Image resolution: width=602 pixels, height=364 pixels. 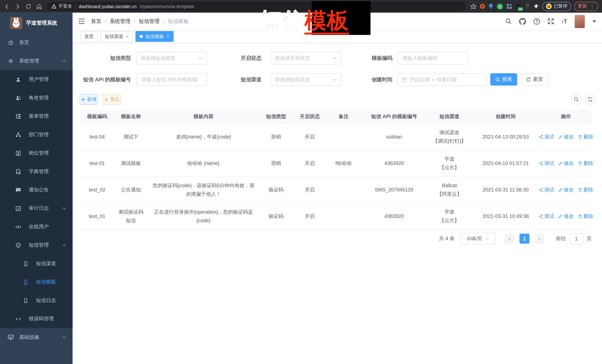 I want to click on annotation-red-text: 模板, so click(x=327, y=21).